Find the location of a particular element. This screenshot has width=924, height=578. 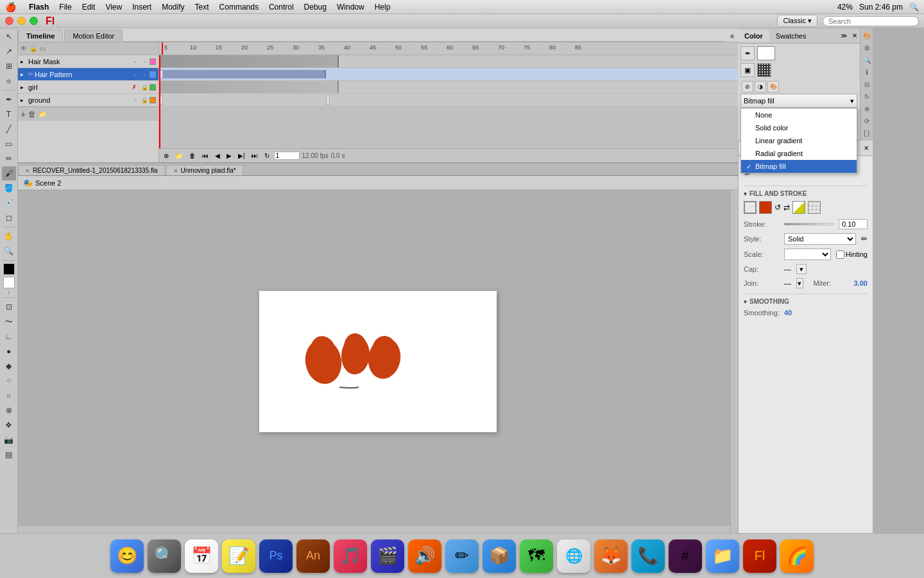

delete-layer-btn: 🗑 is located at coordinates (32, 114).